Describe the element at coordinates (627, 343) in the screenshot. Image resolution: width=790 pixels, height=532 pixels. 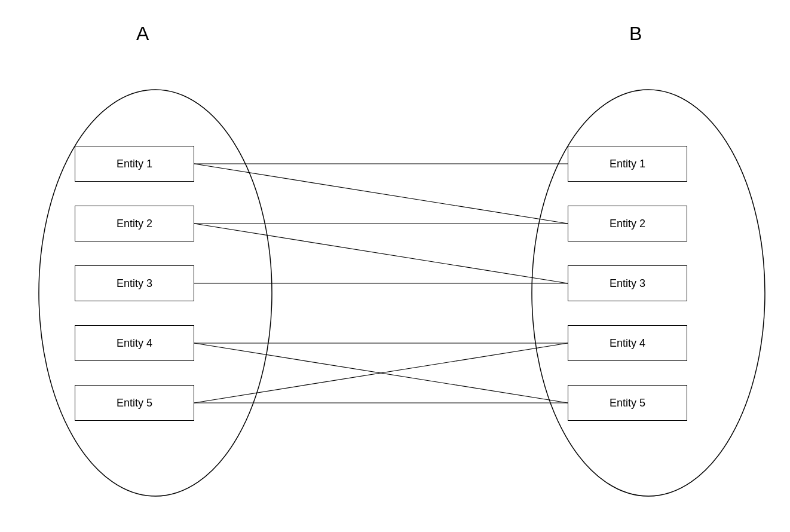
I see `entity-b4: Entity 4` at that location.